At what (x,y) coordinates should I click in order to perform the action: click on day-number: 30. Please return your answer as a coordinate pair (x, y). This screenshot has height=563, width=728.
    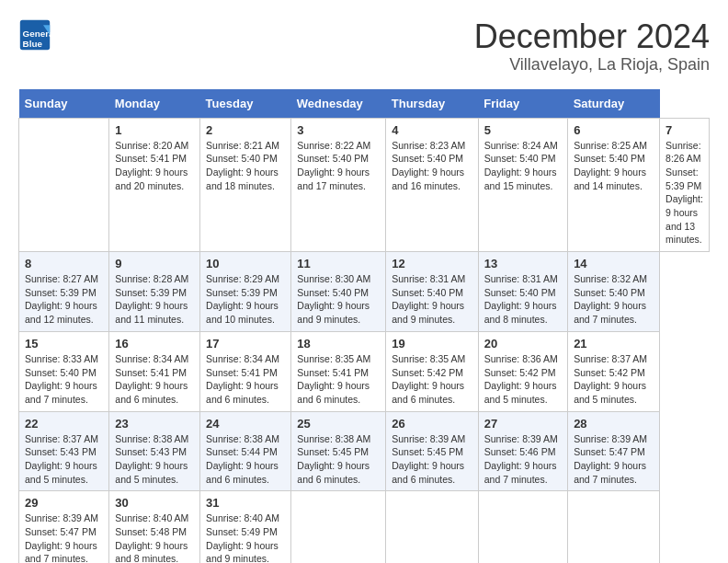
    Looking at the image, I should click on (154, 502).